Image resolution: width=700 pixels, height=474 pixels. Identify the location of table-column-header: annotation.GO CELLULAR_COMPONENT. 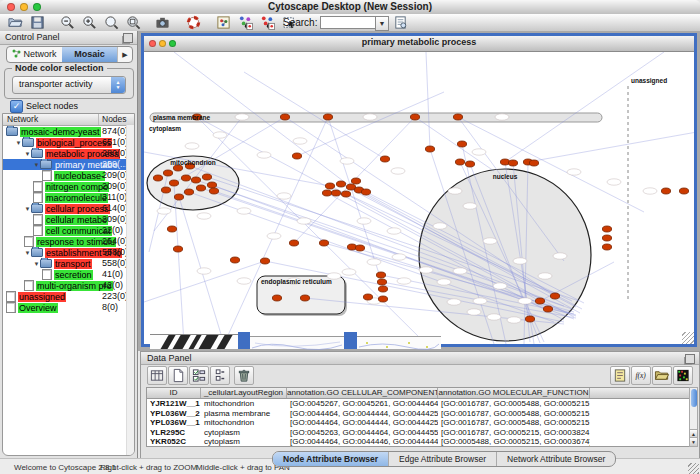
(362, 393).